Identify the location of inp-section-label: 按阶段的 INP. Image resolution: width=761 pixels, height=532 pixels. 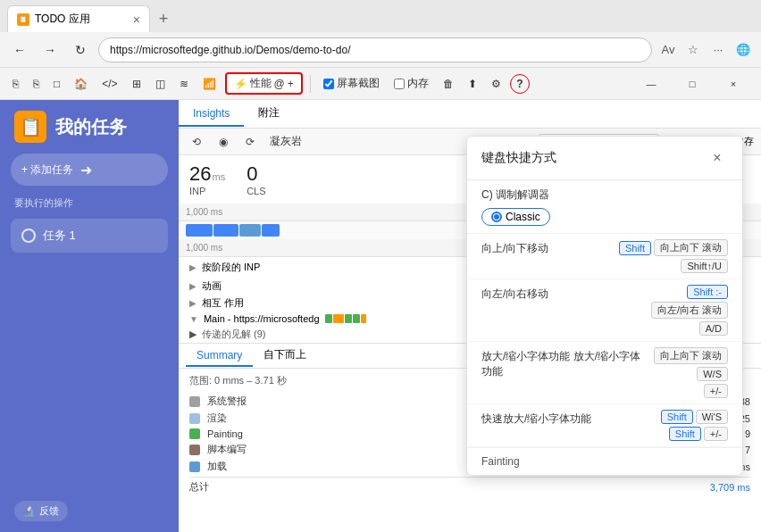
(230, 268).